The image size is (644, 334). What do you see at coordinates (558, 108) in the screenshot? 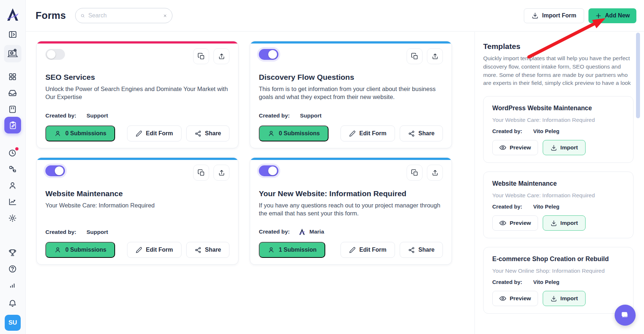
I see `template-title: WordPress Website Maintenance` at bounding box center [558, 108].